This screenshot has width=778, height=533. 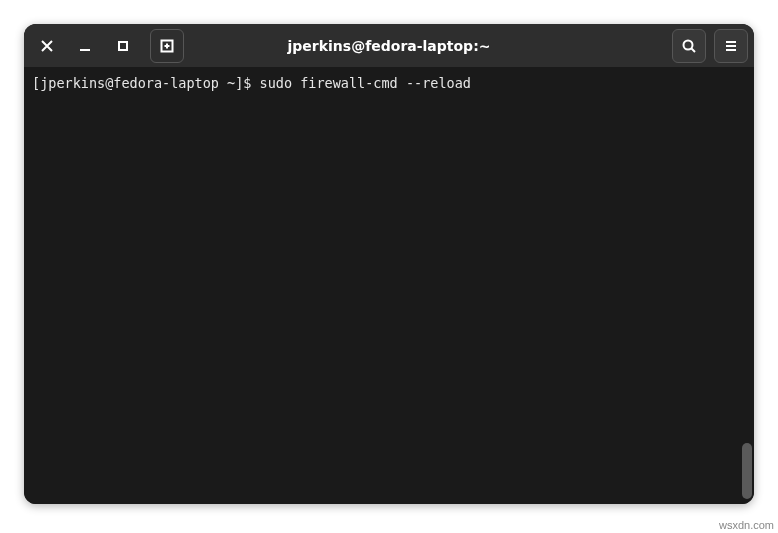 I want to click on scrollbar-thumb, so click(x=747, y=471).